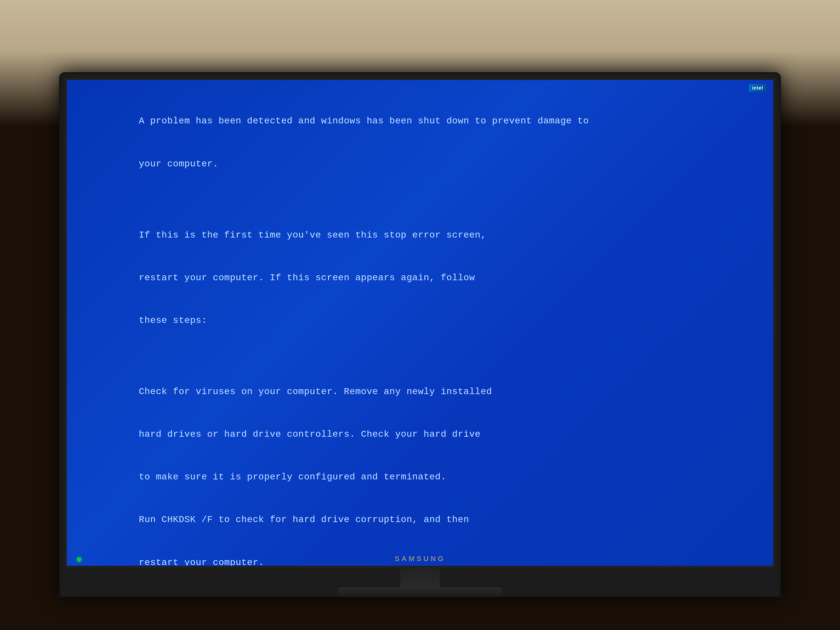  Describe the element at coordinates (304, 519) in the screenshot. I see `bsod-line-11: Run CHKDSK /F to check for hard drive co…` at that location.